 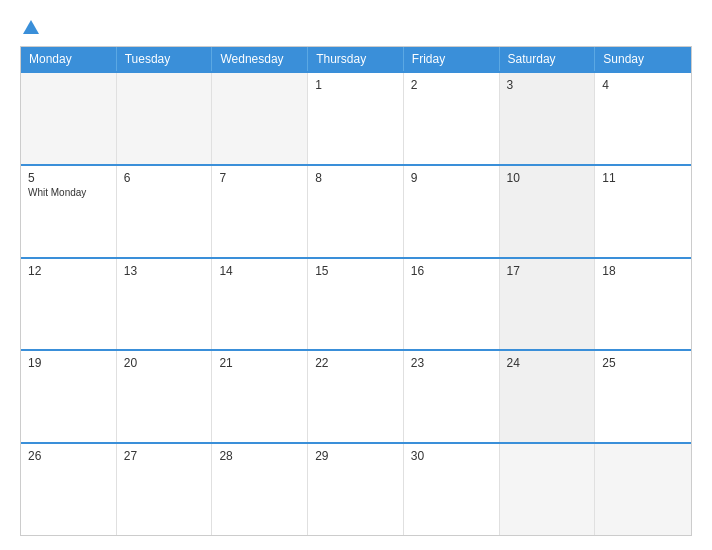 What do you see at coordinates (548, 396) in the screenshot?
I see `calendar-day-cell: 24` at bounding box center [548, 396].